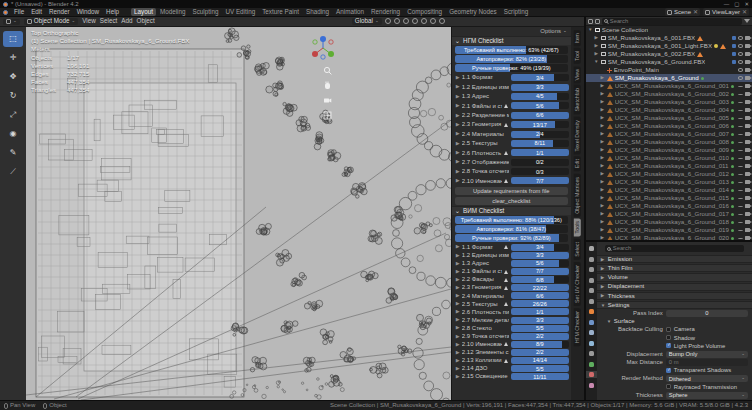 The image size is (752, 410). Describe the element at coordinates (540, 106) in the screenshot. I see `checklist-item-score: 5/6` at that location.